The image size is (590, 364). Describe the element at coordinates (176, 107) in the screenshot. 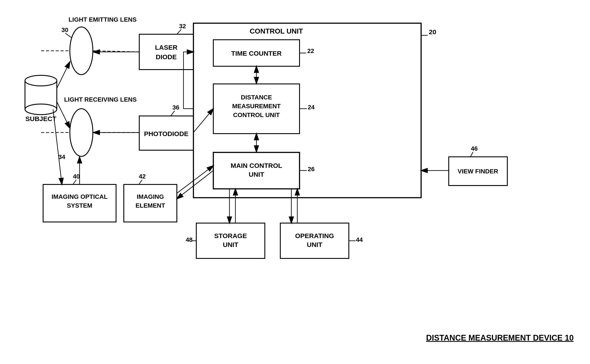

I see `ref-36-text: 36` at that location.